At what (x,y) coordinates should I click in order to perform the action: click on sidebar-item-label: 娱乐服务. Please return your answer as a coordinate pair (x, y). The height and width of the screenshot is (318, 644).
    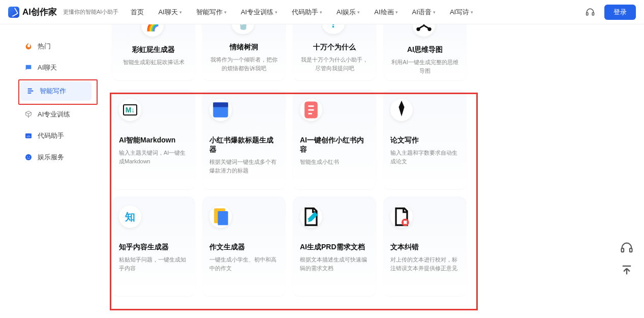
    Looking at the image, I should click on (51, 157).